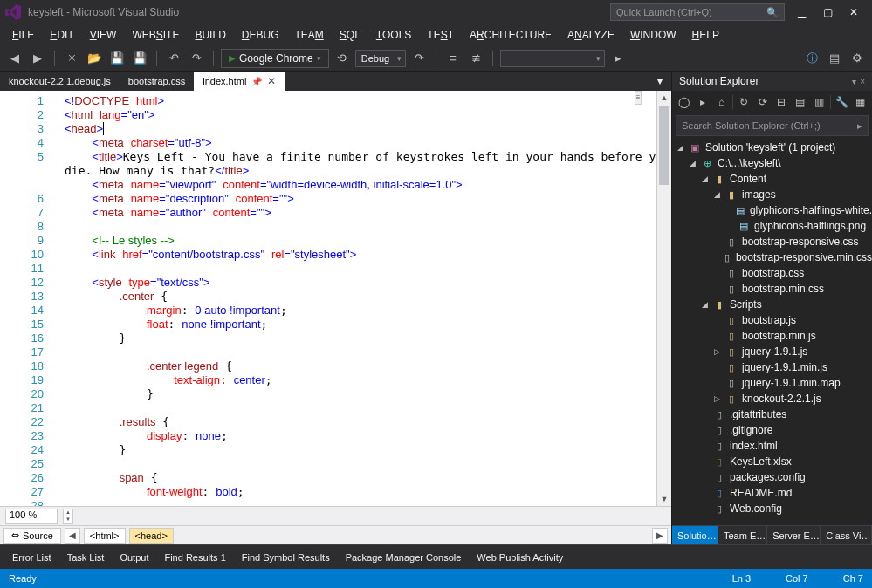 This screenshot has height=588, width=872. I want to click on menu-sql: SQL, so click(350, 35).